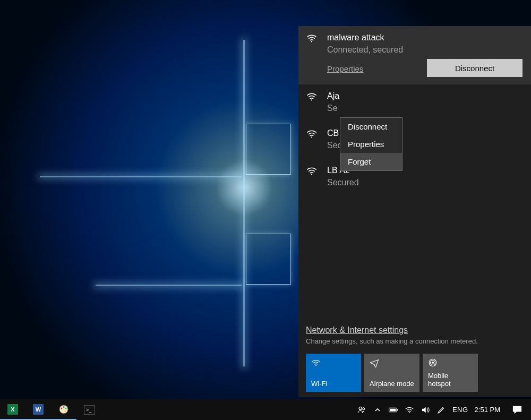 The image size is (531, 420). Describe the element at coordinates (415, 361) in the screenshot. I see `flyout-bottom: Network & Internet settings Change setti…` at that location.